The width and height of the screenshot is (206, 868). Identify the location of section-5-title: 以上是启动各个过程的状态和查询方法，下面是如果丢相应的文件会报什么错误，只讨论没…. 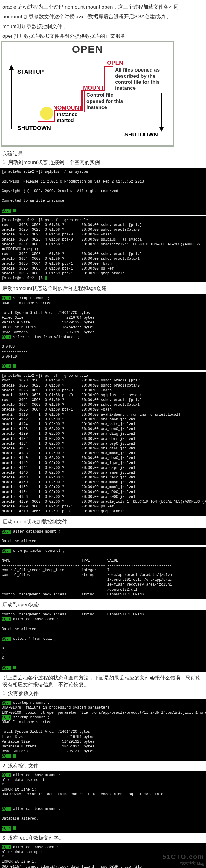
(103, 681).